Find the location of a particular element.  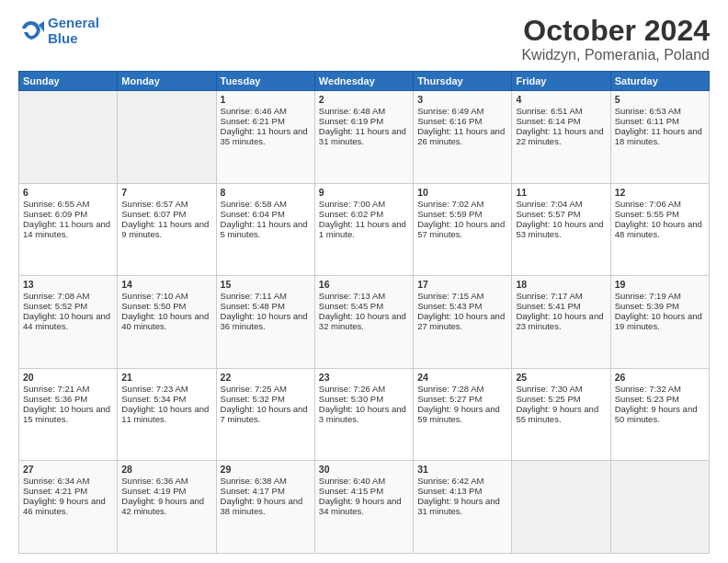

day-number: 20 is located at coordinates (68, 377).